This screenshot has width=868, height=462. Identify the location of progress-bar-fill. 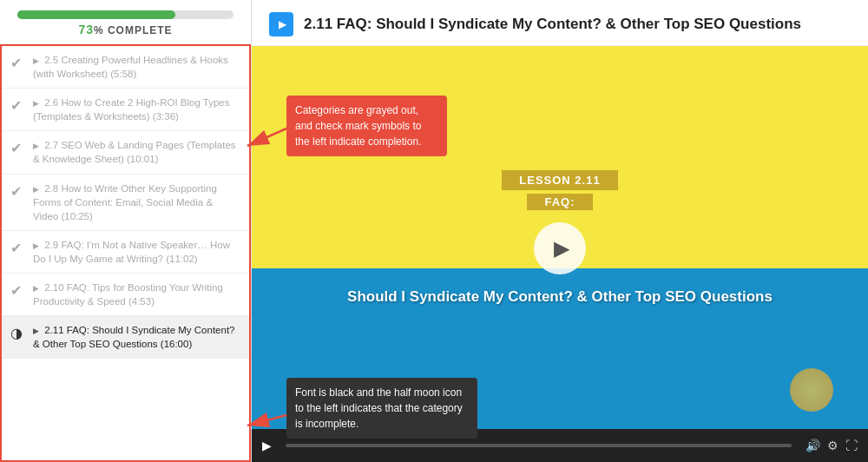
(96, 15).